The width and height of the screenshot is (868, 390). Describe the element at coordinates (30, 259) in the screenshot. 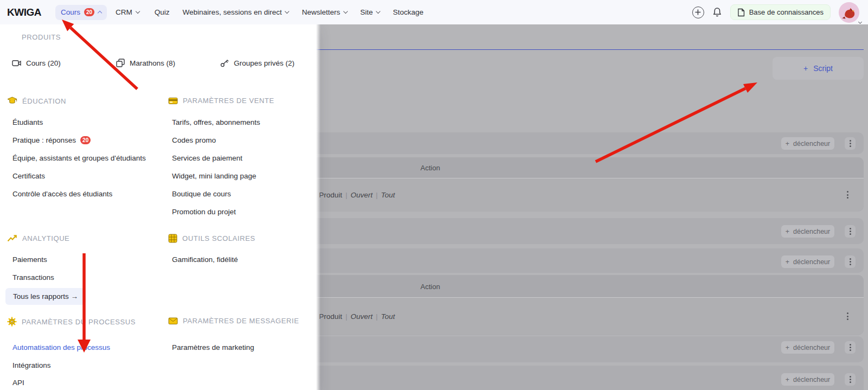

I see `menu-item-paiements: Paiements` at that location.